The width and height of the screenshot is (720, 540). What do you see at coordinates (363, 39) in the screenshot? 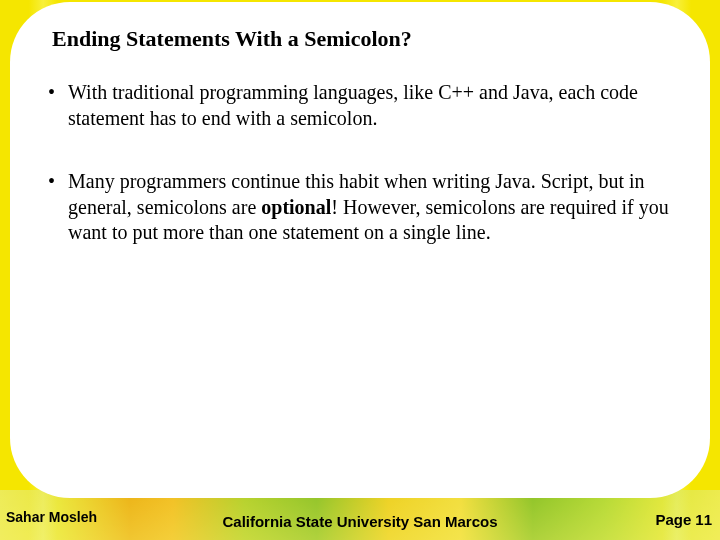
I see `slide-title: Ending Statements With a Semicolon?` at bounding box center [363, 39].